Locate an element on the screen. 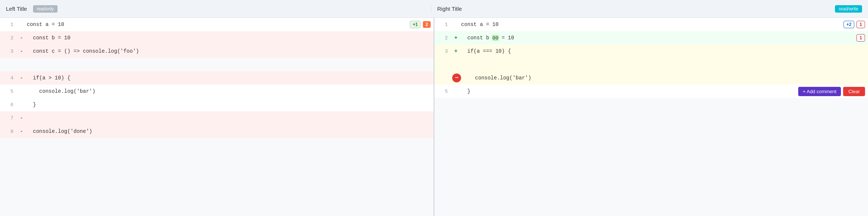  left-line-8: 8 - console.log('done') is located at coordinates (217, 131).